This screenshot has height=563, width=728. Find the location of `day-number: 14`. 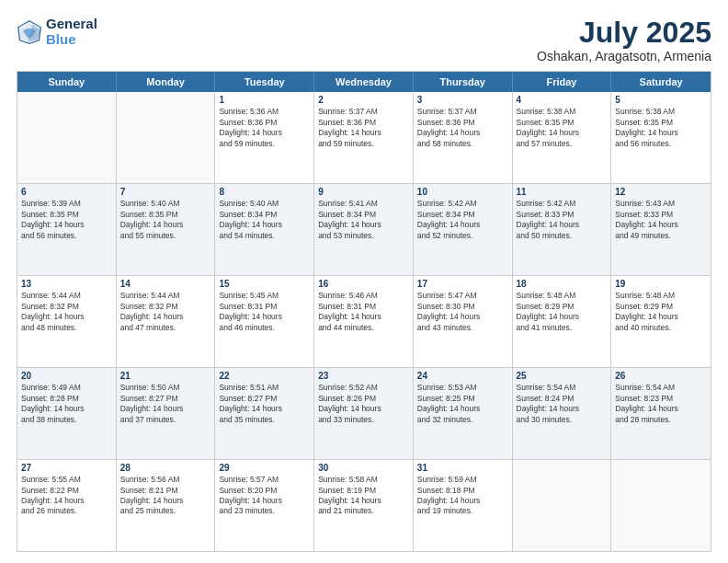

day-number: 14 is located at coordinates (165, 283).